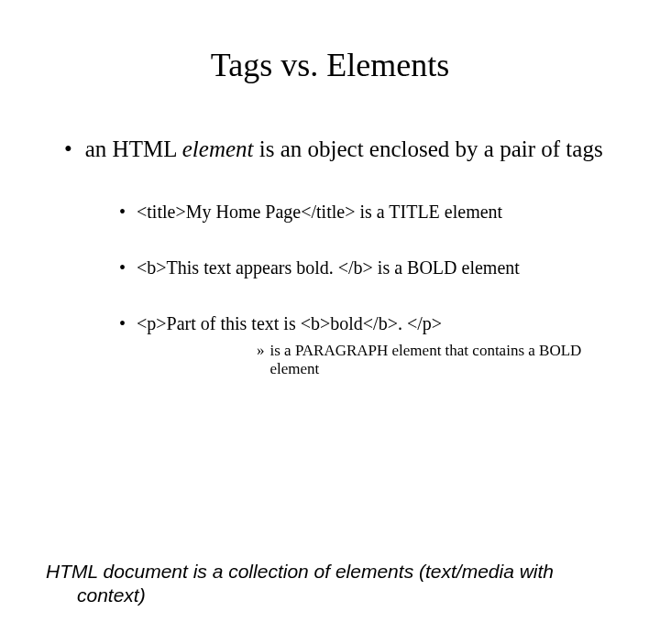 The image size is (660, 644). Describe the element at coordinates (260, 360) in the screenshot. I see `raquo-glyph: »` at that location.